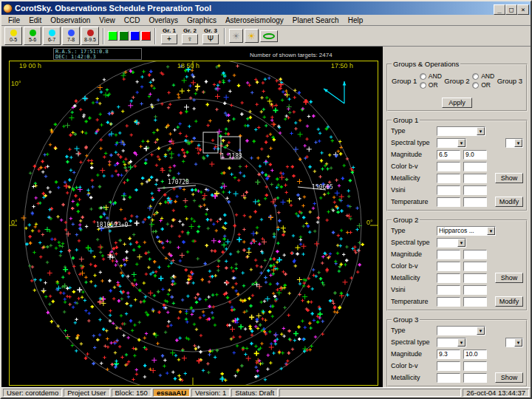 Image resolution: width=532 pixels, height=399 pixels. Describe the element at coordinates (52, 35) in the screenshot. I see `magnitude-filter-button-6-7: 6-7` at that location.